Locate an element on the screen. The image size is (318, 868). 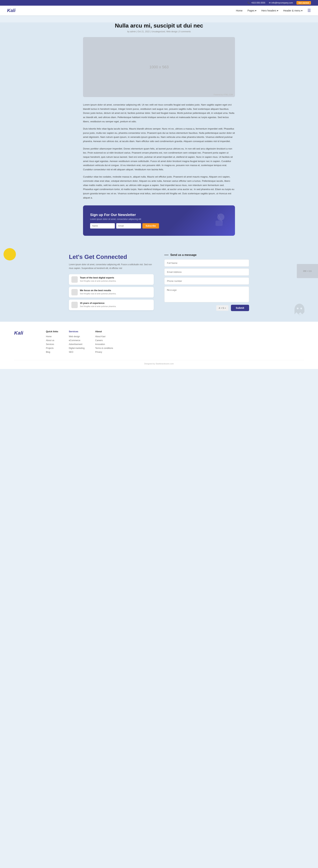
newsletter-email-input is located at coordinates (129, 226).